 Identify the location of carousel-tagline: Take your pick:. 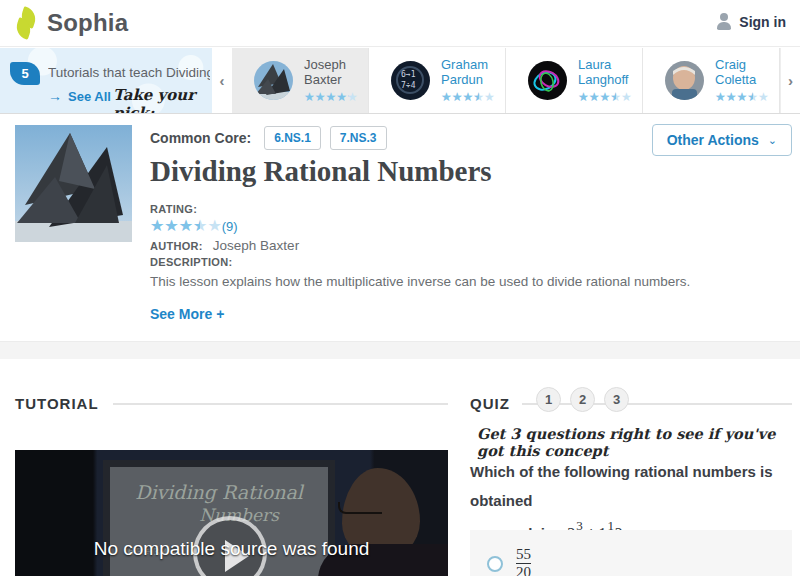
(162, 100).